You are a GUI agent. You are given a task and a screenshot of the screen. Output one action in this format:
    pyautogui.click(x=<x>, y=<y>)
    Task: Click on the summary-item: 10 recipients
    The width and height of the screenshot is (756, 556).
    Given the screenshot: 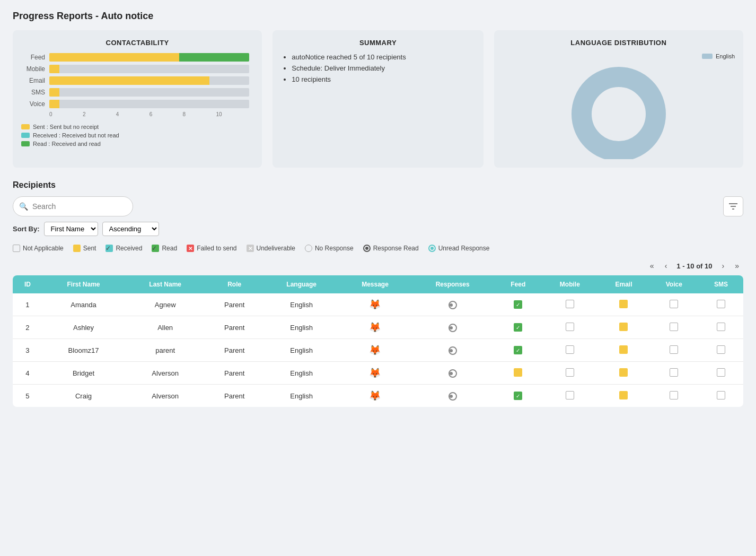 What is the action you would take?
    pyautogui.click(x=383, y=80)
    